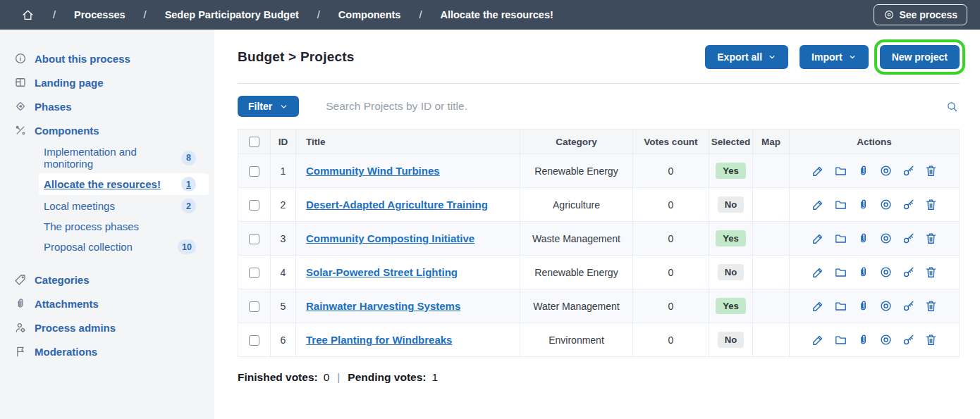  What do you see at coordinates (20, 280) in the screenshot?
I see `tag-icon` at bounding box center [20, 280].